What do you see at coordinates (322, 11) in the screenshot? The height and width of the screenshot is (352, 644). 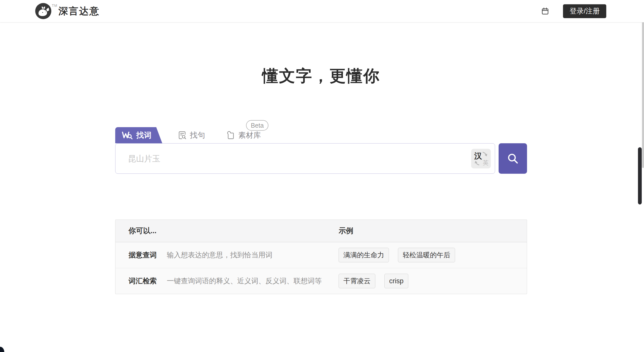 I see `top-header: TM 深言达意 登录/注册` at bounding box center [322, 11].